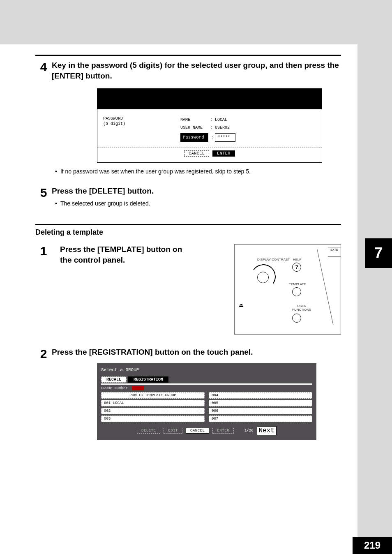 The width and height of the screenshot is (392, 554). What do you see at coordinates (114, 118) in the screenshot?
I see `password-label-1: PASSWORD` at bounding box center [114, 118].